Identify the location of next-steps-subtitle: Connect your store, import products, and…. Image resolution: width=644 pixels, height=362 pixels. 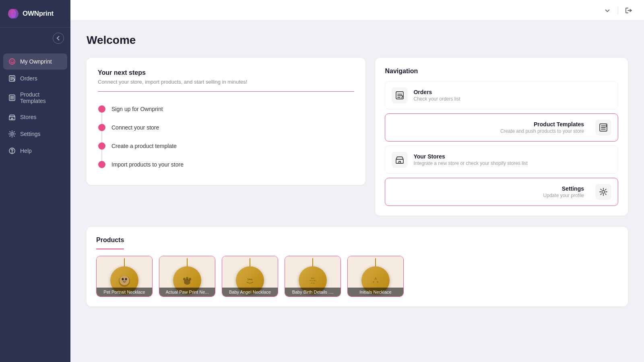
(226, 85).